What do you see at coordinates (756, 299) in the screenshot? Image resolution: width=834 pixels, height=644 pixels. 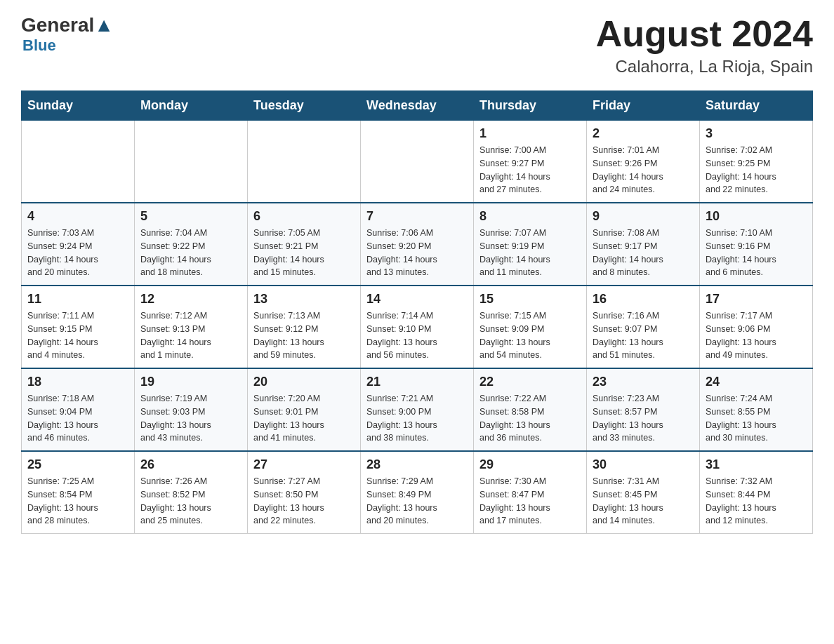 I see `day-number: 17` at bounding box center [756, 299].